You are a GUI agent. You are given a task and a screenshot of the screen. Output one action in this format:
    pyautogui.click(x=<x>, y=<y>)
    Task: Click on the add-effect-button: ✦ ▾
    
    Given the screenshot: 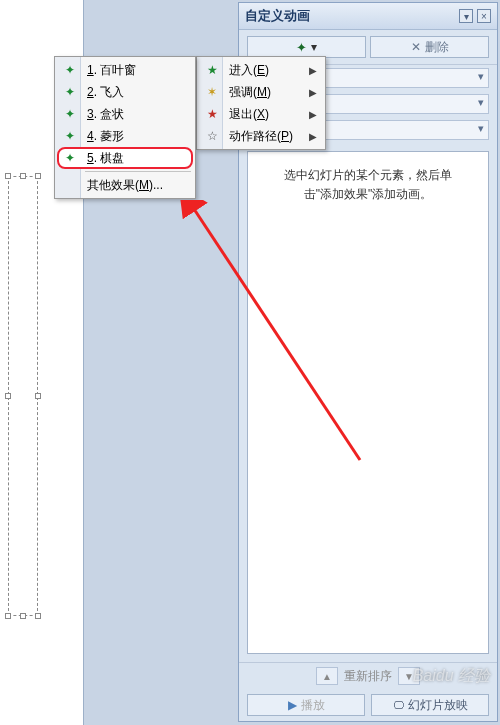 What is the action you would take?
    pyautogui.click(x=306, y=47)
    